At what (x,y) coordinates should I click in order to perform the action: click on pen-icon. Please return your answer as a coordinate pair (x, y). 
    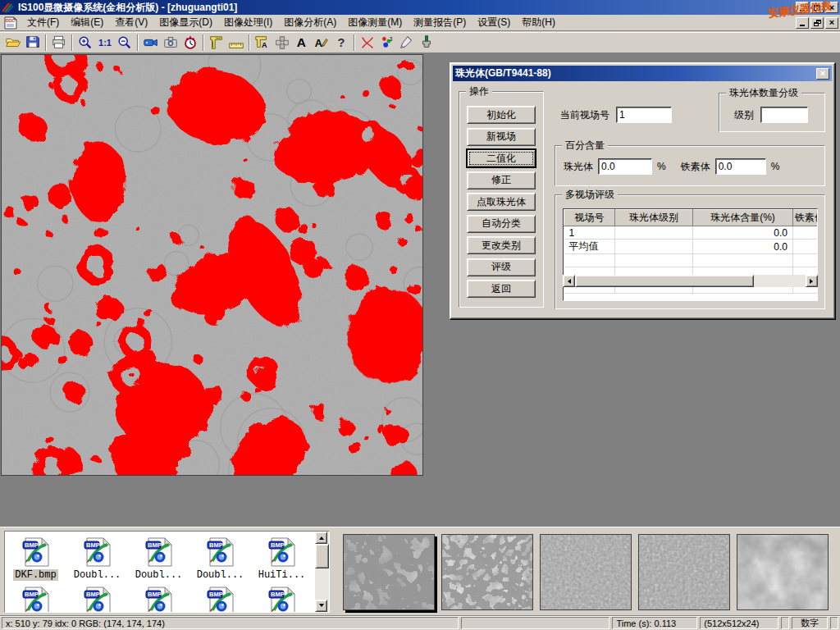
    Looking at the image, I should click on (407, 43).